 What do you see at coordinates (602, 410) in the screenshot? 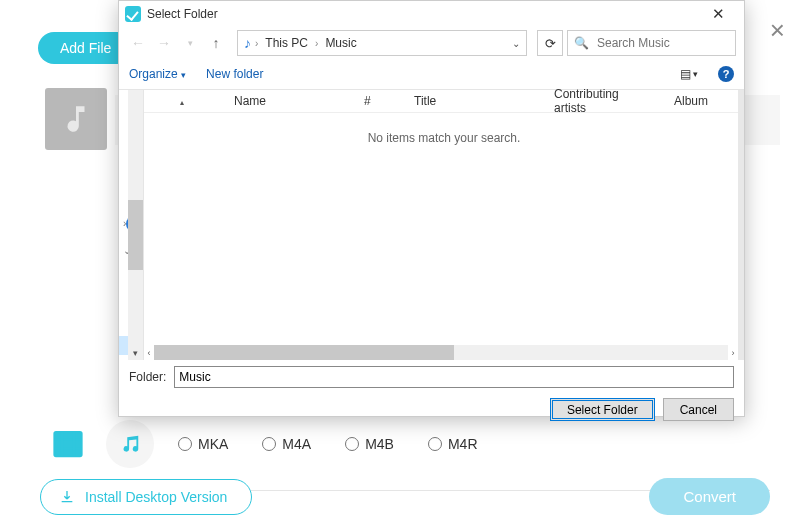
I see `select-folder-button: Select Folder` at bounding box center [602, 410].